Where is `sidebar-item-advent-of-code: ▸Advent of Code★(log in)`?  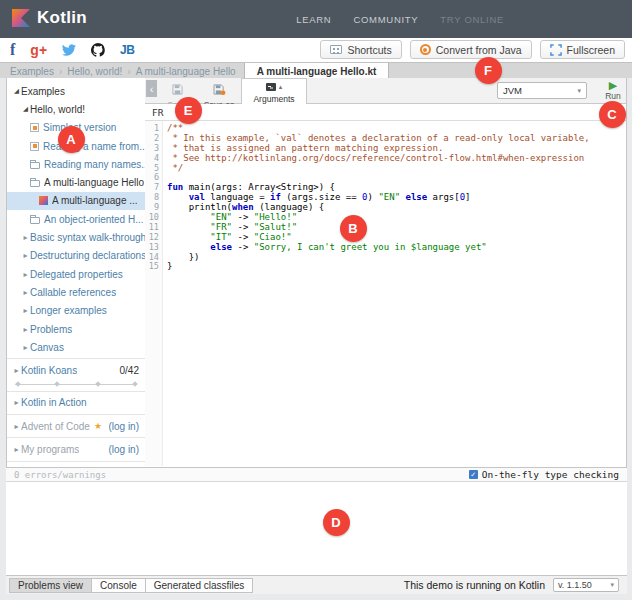 sidebar-item-advent-of-code: ▸Advent of Code★(log in) is located at coordinates (76, 426).